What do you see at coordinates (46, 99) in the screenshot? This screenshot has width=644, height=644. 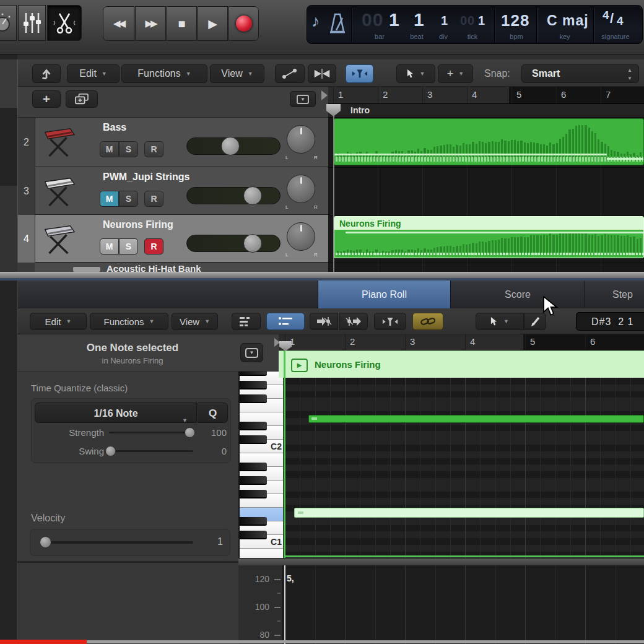 I see `add-track-button: +` at bounding box center [46, 99].